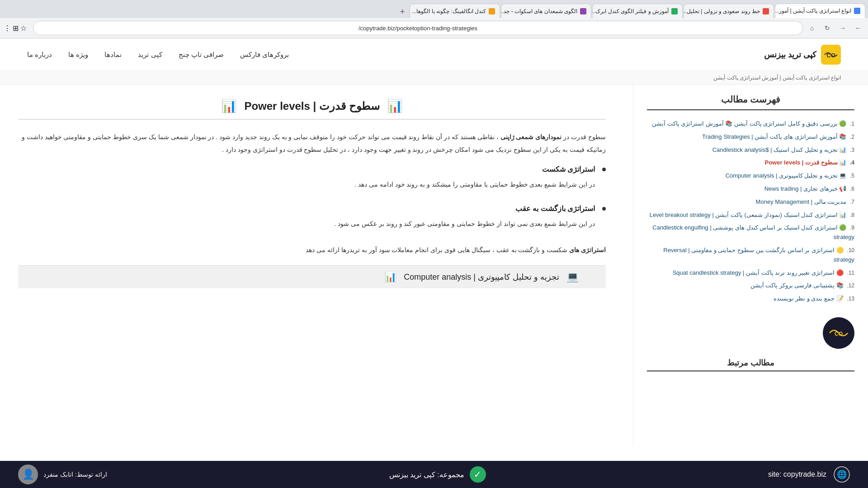  I want to click on side-logo-area: CO, so click(750, 333).